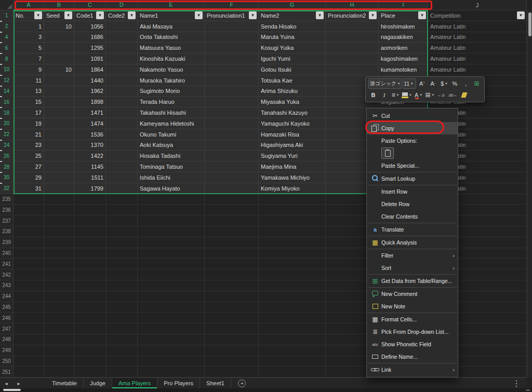  Describe the element at coordinates (232, 16) in the screenshot. I see `filter-header-cell: Pronunciation1` at that location.